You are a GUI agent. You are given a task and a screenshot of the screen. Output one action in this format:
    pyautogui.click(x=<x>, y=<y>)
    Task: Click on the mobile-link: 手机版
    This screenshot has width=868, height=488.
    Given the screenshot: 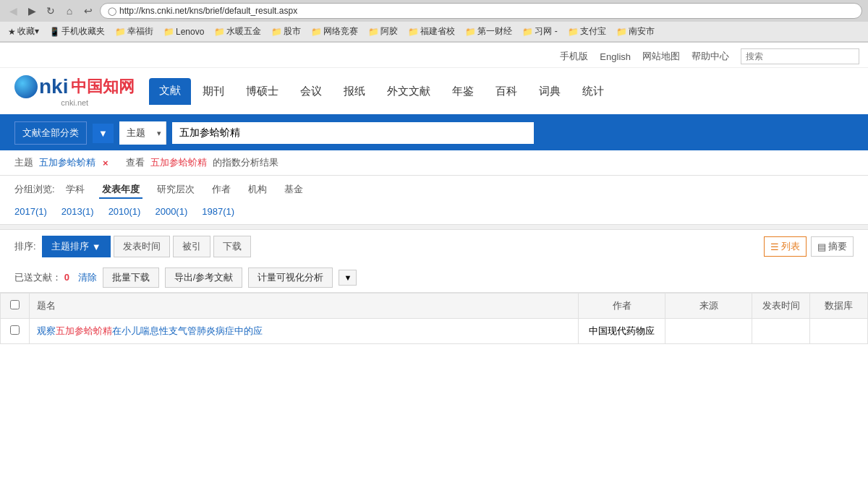 What is the action you would take?
    pyautogui.click(x=574, y=56)
    